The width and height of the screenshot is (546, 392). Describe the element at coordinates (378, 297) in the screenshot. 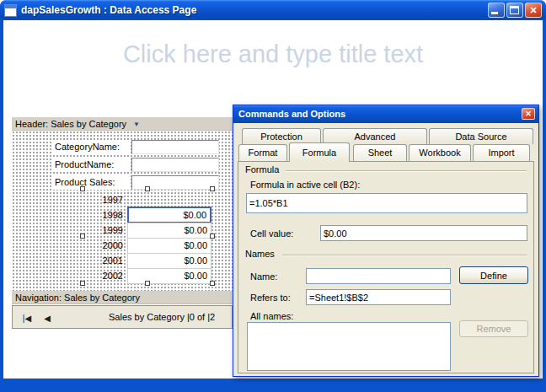

I see `refers-to-input` at that location.